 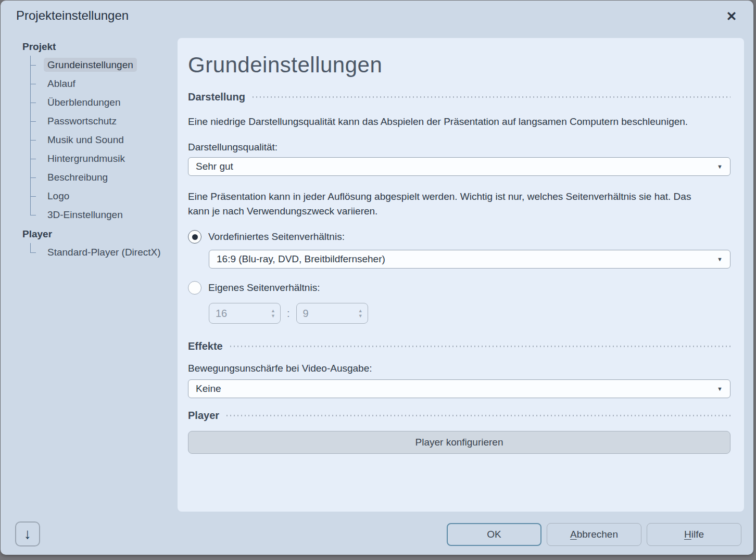 I want to click on predefined-aspect-radio-row: Vordefiniertes Seitenverhältnis:, so click(x=459, y=237).